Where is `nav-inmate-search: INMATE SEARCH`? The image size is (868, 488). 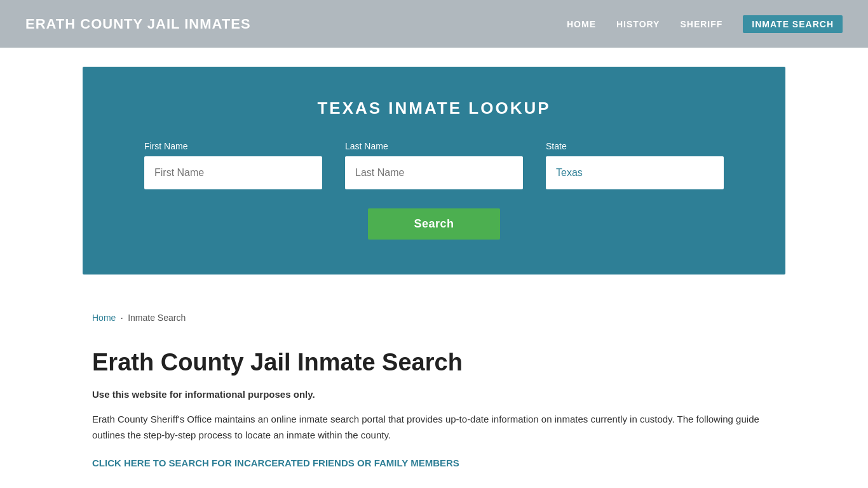
nav-inmate-search: INMATE SEARCH is located at coordinates (793, 24).